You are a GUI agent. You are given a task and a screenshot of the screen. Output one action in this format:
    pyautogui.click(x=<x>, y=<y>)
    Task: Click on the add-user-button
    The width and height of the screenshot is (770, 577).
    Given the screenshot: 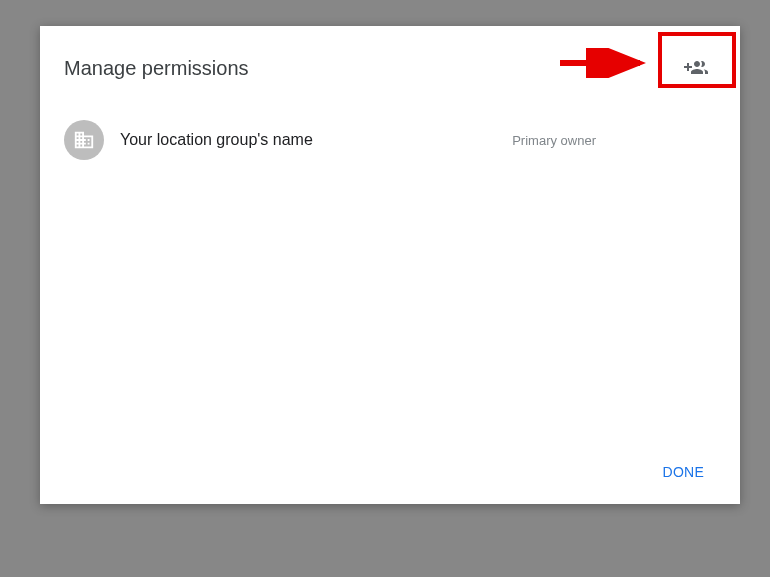 What is the action you would take?
    pyautogui.click(x=696, y=68)
    